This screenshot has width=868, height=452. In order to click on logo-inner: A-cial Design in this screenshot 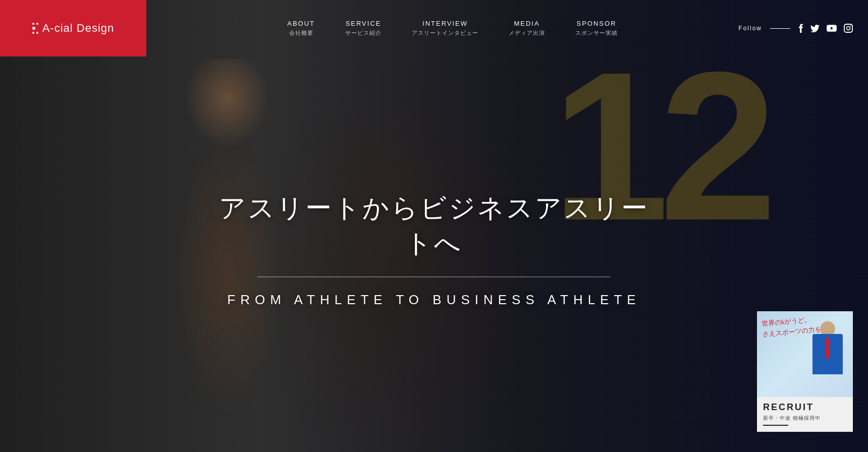, I will do `click(74, 28)`.